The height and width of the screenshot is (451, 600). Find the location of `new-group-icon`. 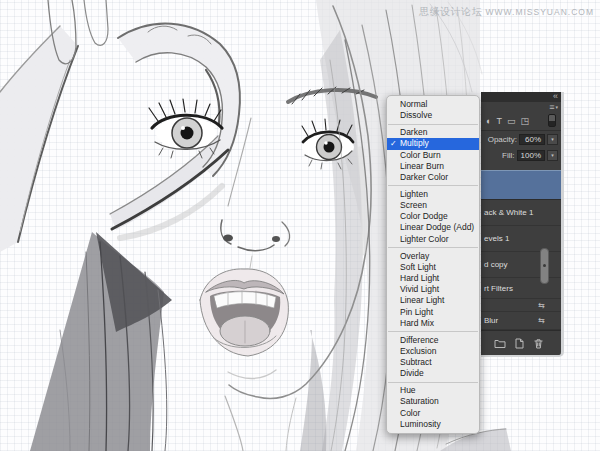

new-group-icon is located at coordinates (500, 344).